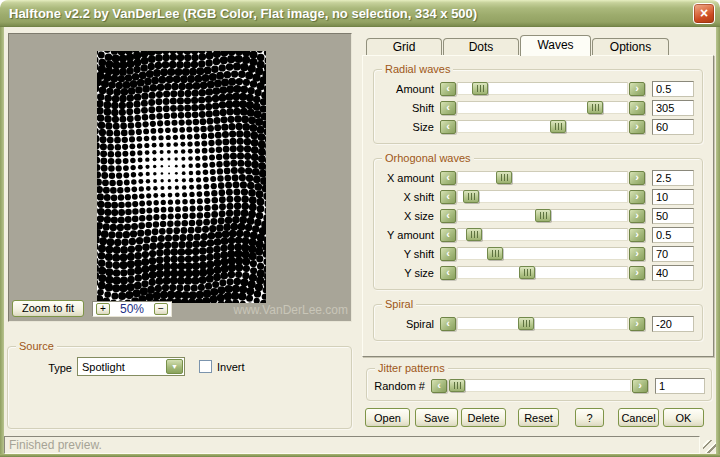  Describe the element at coordinates (103, 309) in the screenshot. I see `zoom-in-button: +` at that location.